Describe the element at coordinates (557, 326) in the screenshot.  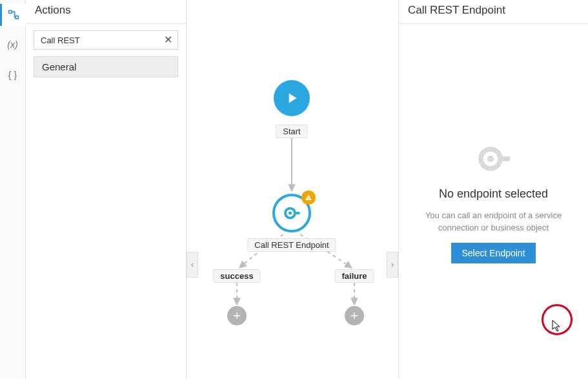
I see `cursor-icon` at that location.